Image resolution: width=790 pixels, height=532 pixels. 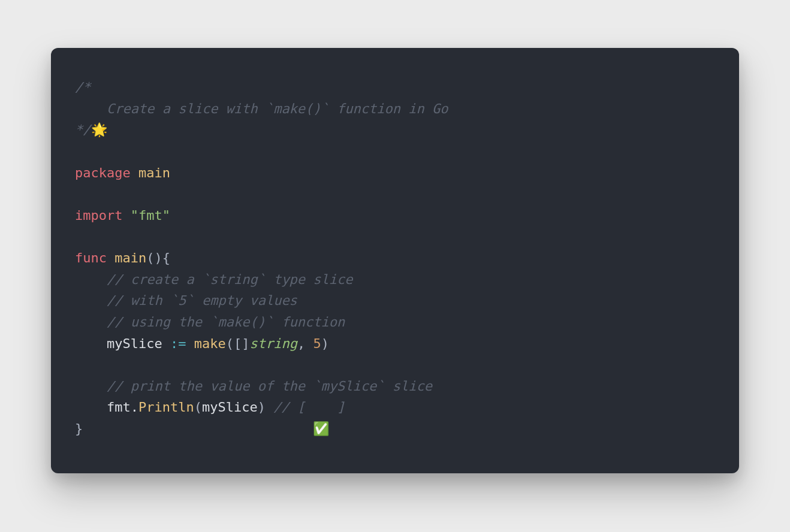 I want to click on arg: mySlice, so click(x=230, y=407).